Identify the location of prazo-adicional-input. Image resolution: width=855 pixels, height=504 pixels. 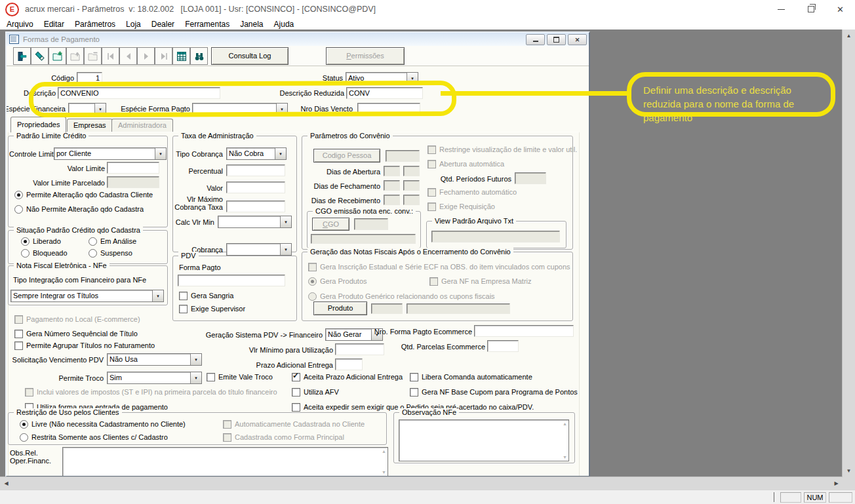
(349, 364).